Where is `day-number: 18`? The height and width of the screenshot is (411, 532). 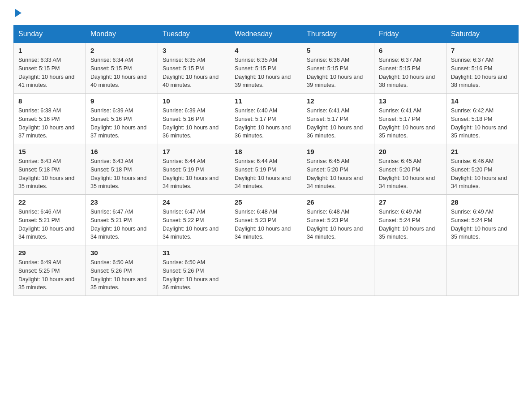
day-number: 18 is located at coordinates (266, 151).